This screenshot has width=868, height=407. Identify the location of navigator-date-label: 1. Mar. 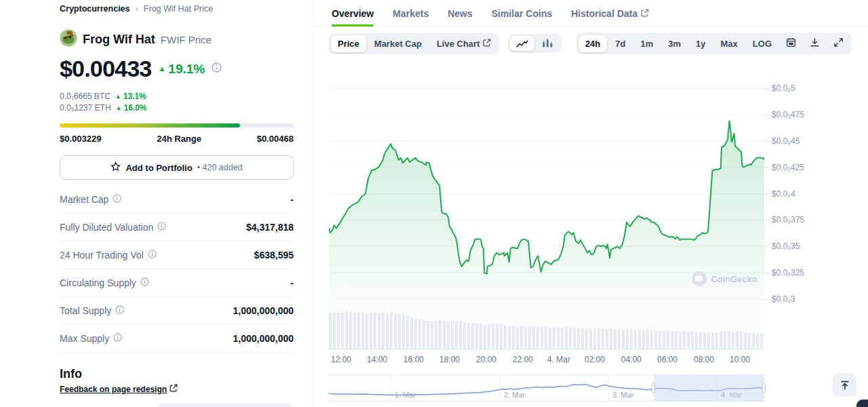
(406, 395).